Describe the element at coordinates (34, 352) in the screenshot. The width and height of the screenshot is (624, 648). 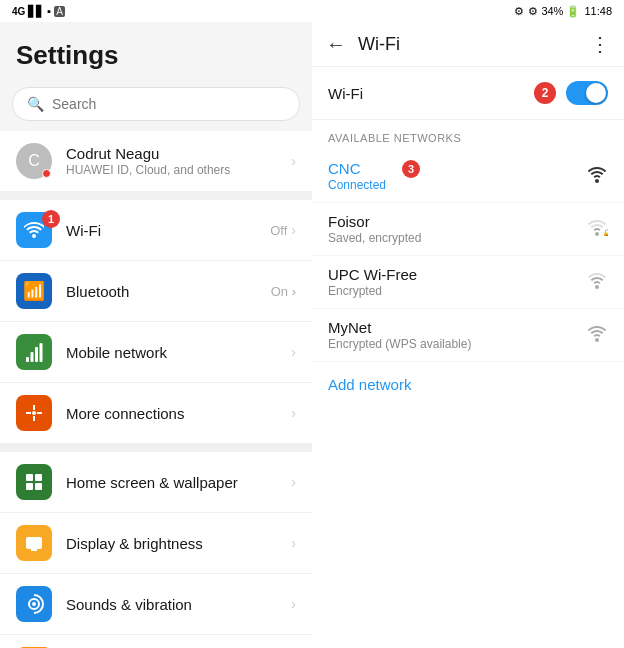
I see `mobile-icon` at that location.